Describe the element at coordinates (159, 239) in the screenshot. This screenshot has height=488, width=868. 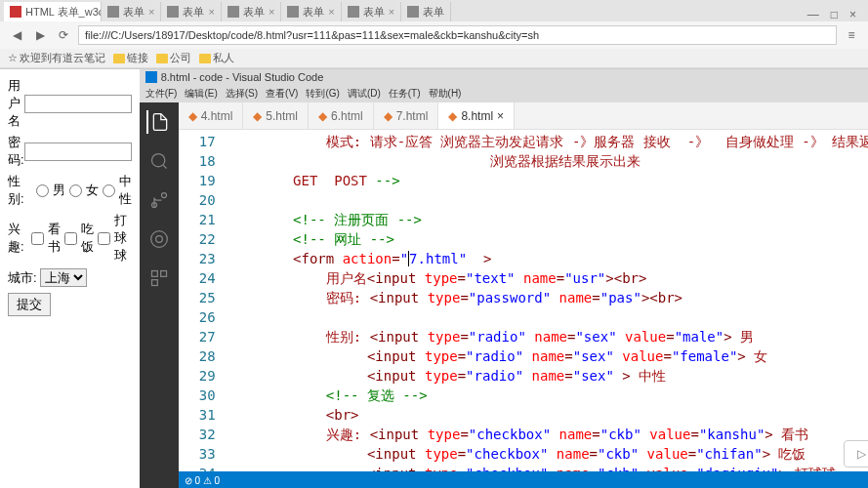
I see `debug-icon` at that location.